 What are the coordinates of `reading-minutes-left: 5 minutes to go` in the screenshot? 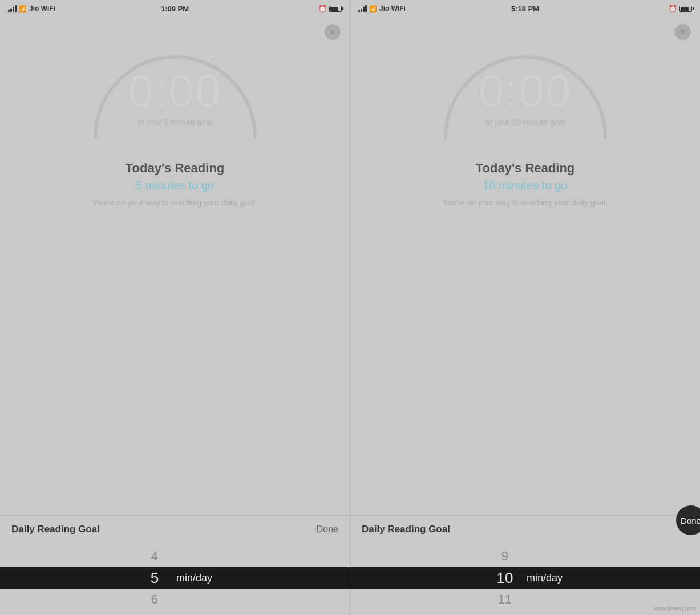 It's located at (175, 186).